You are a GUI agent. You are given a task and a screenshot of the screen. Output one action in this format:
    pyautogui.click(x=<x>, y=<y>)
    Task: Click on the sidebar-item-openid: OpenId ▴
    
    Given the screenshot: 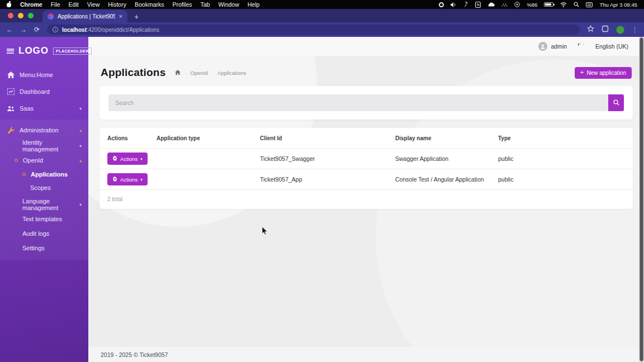 What is the action you would take?
    pyautogui.click(x=44, y=160)
    